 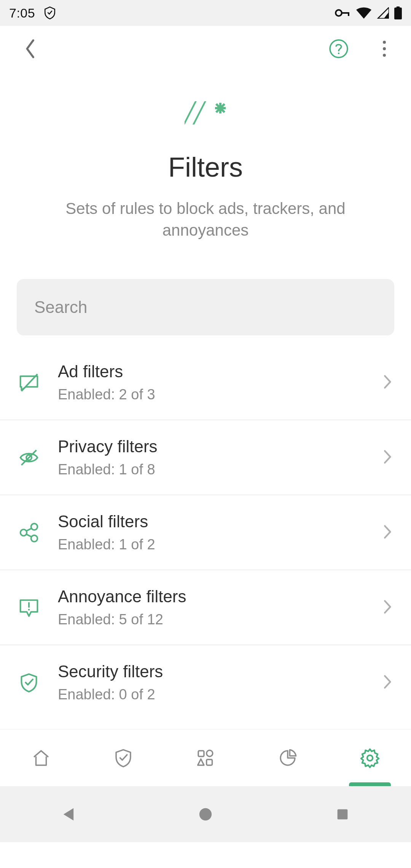 I want to click on list-item-subtitle: Enabled: 1 of 8, so click(x=211, y=470).